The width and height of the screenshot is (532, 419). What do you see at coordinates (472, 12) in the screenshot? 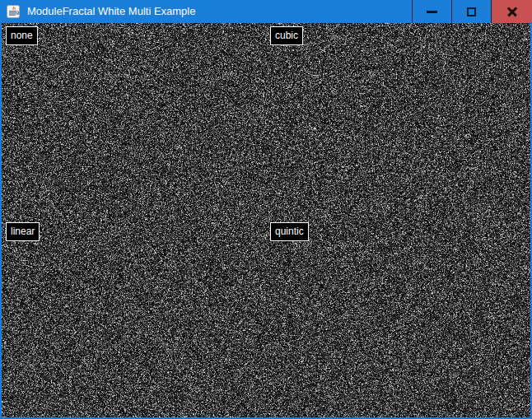
I see `window-controls` at bounding box center [472, 12].